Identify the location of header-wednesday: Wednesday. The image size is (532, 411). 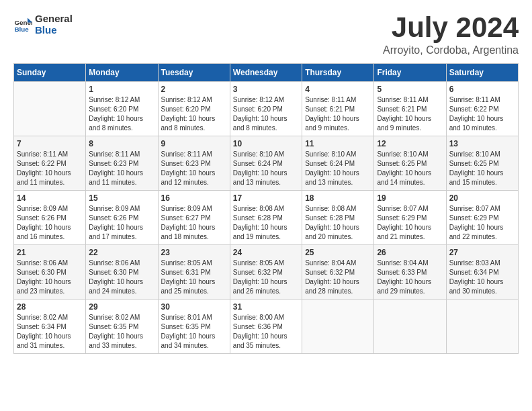
(266, 73).